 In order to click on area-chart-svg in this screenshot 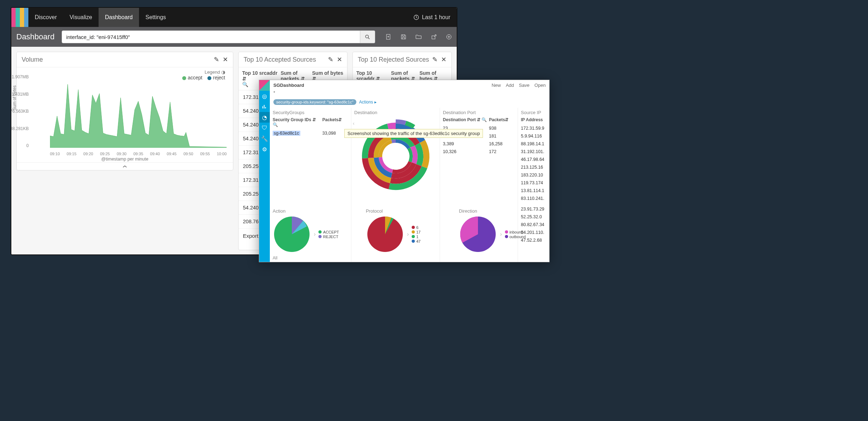, I will do `click(138, 114)`.